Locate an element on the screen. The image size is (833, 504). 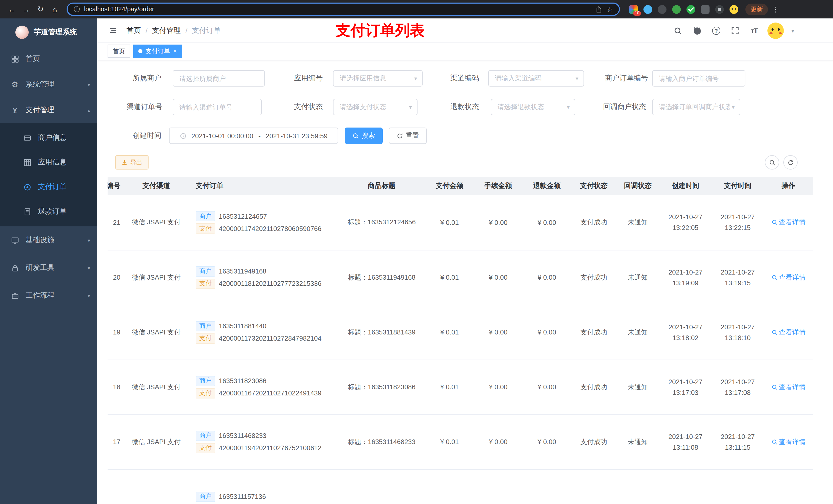
notify-status-filter-label: 回调商户状态 is located at coordinates (624, 107).